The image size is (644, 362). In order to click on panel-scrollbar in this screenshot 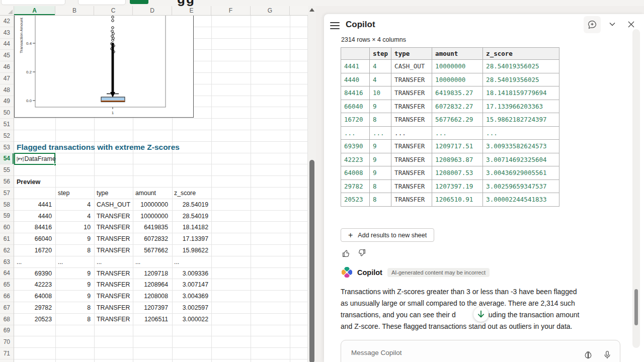, I will do `click(636, 189)`.